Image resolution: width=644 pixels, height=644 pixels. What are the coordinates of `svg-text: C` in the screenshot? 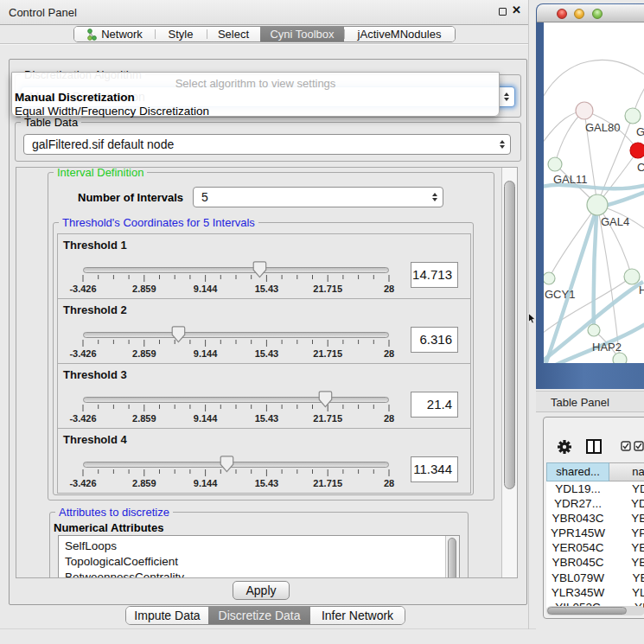 It's located at (641, 168).